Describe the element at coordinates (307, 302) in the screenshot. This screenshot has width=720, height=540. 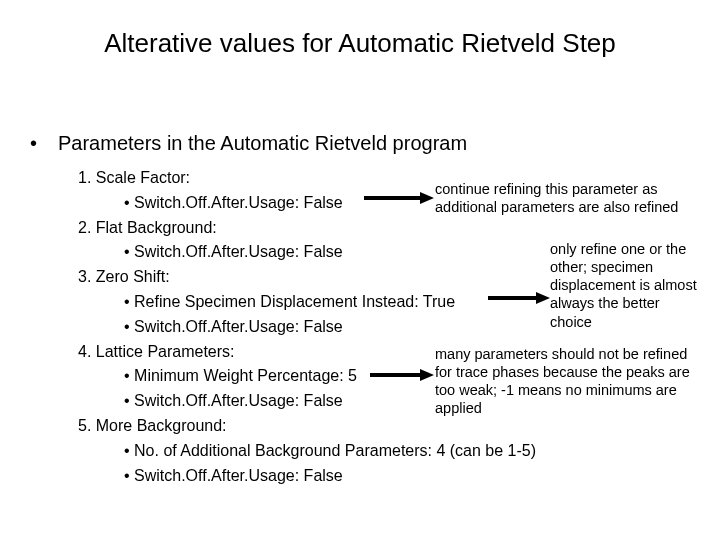
I see `item-3-sub-a: • Refine Specimen Displacement Instead: …` at that location.